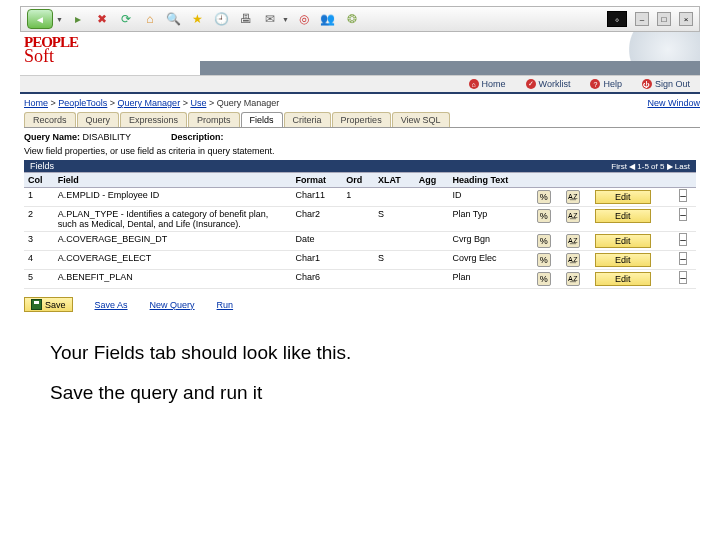 This screenshot has height=540, width=720. Describe the element at coordinates (98, 120) in the screenshot. I see `tab-query: Query` at that location.